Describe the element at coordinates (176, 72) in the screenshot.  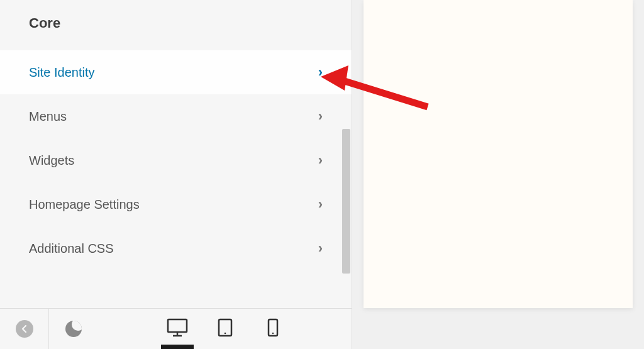
I see `menu-item-site-identity: Site Identity ›` at that location.